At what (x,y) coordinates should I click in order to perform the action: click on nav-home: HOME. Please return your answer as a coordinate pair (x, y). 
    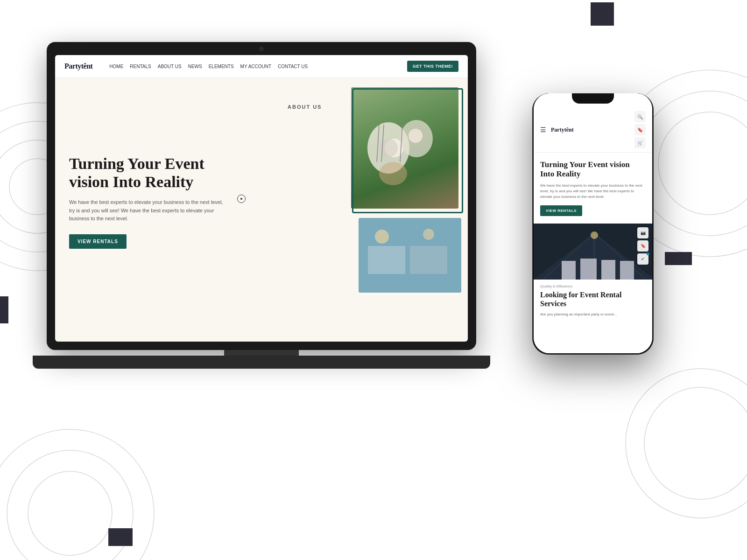
    Looking at the image, I should click on (116, 66).